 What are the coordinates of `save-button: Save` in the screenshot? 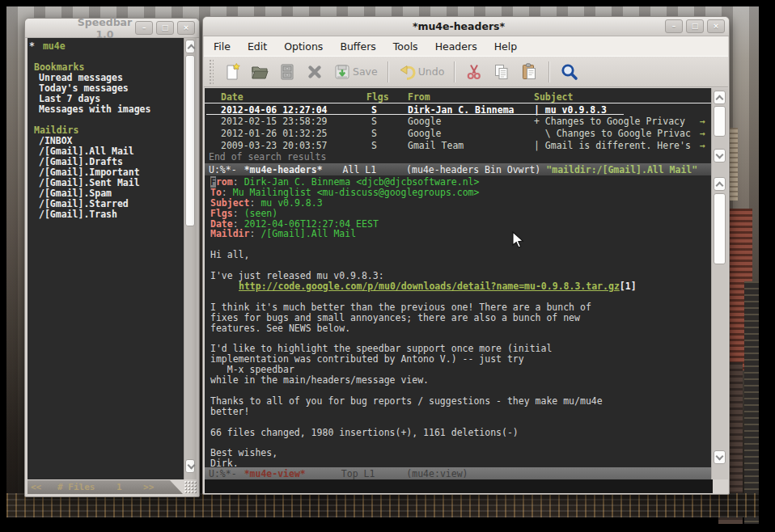 It's located at (355, 72).